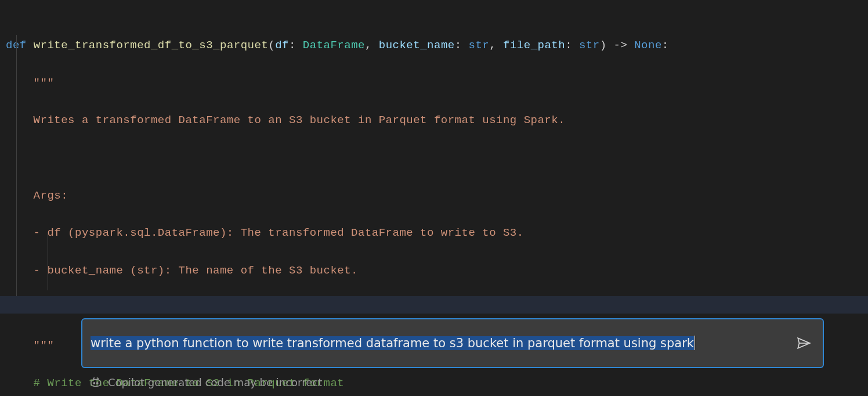 Image resolution: width=868 pixels, height=396 pixels. What do you see at coordinates (215, 383) in the screenshot?
I see `copilot-footer-text: Copilot generated code may be incorrect` at bounding box center [215, 383].